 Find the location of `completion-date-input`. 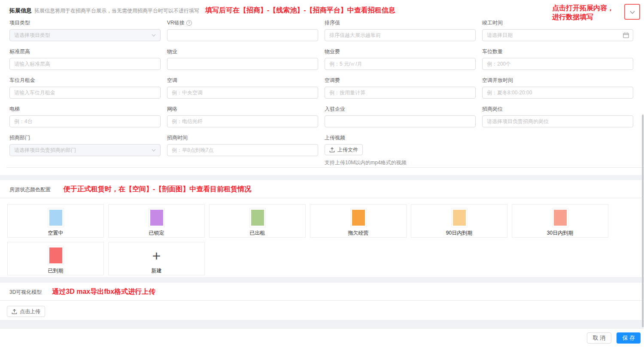

completion-date-input is located at coordinates (558, 35).